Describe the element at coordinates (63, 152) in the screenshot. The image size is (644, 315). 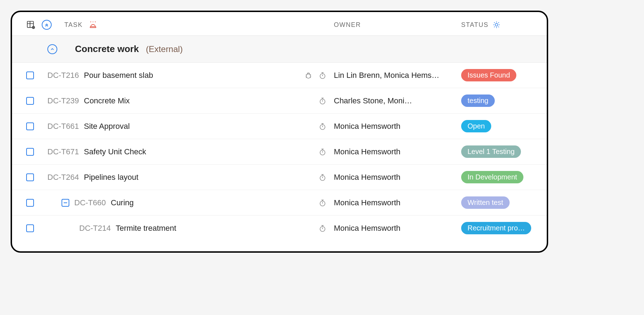
I see `task-id: DC-T671` at that location.